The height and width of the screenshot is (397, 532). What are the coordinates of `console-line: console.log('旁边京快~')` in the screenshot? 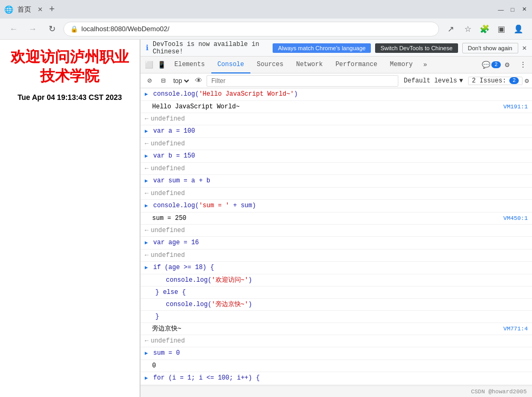 It's located at (336, 304).